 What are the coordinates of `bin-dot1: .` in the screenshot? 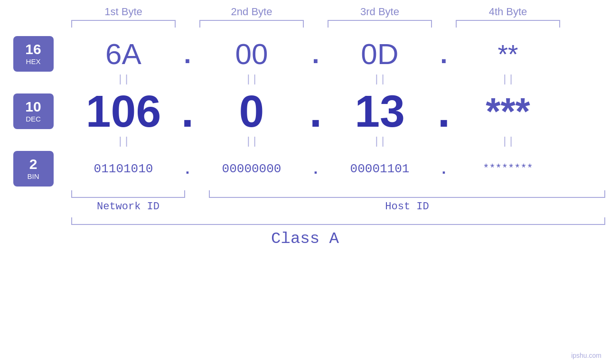 It's located at (188, 169).